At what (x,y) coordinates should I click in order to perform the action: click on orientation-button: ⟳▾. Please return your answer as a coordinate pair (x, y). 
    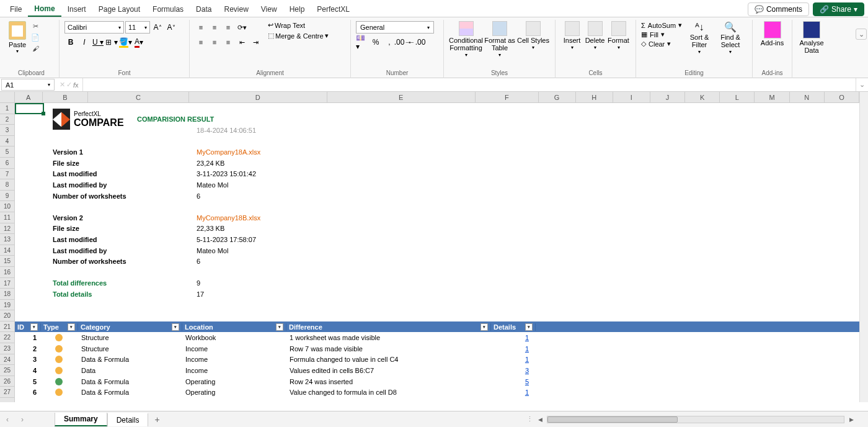
    Looking at the image, I should click on (242, 27).